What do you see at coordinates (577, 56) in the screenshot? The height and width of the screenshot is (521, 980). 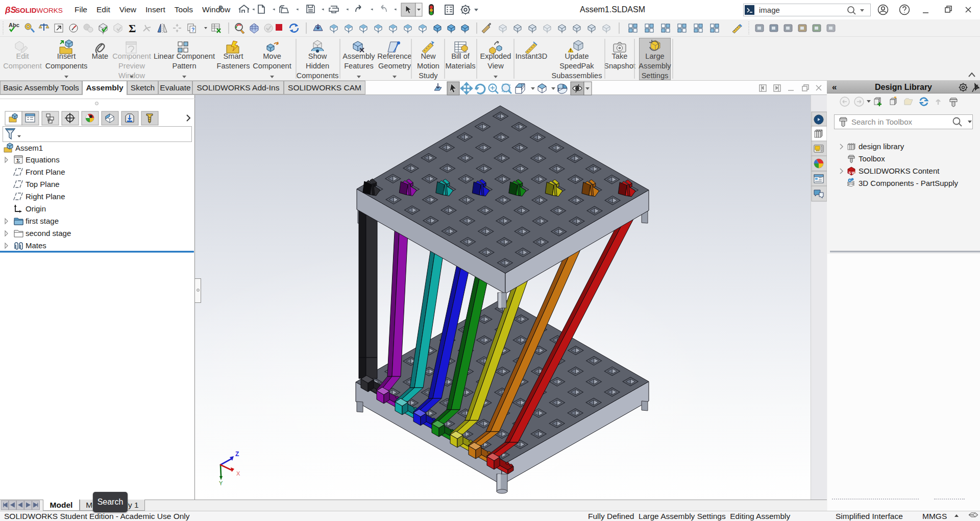 I see `svg-text: Update` at bounding box center [577, 56].